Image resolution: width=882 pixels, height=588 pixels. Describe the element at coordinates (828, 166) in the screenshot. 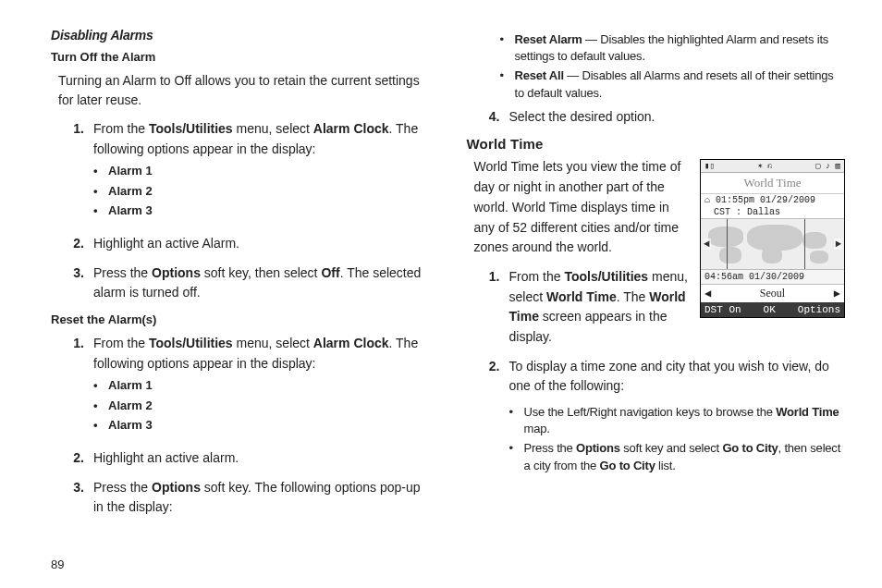

I see `battery-icon: ▢ ♪ ▥` at that location.